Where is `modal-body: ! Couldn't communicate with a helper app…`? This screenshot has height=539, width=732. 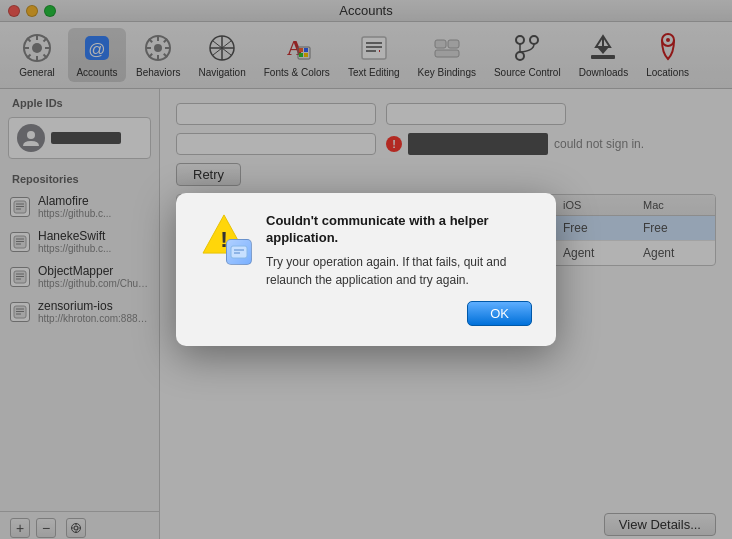
modal-body: ! Couldn't communicate with a helper app… is located at coordinates (366, 251).